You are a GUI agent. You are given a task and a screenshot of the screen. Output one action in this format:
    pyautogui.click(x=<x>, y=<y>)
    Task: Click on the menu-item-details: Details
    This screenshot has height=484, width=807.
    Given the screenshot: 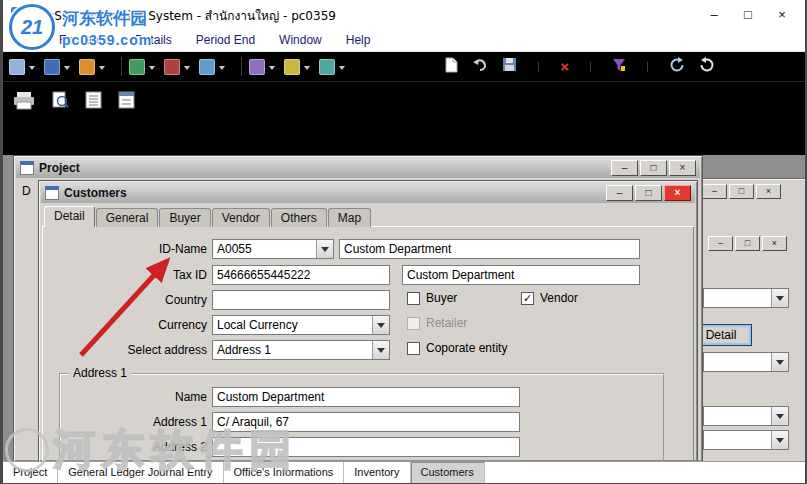 What is the action you would take?
    pyautogui.click(x=154, y=40)
    